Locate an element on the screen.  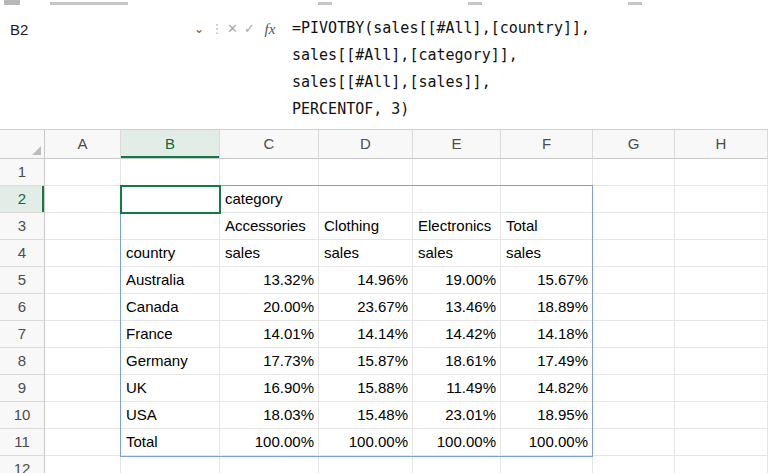
row-header-7: 7 is located at coordinates (22, 334).